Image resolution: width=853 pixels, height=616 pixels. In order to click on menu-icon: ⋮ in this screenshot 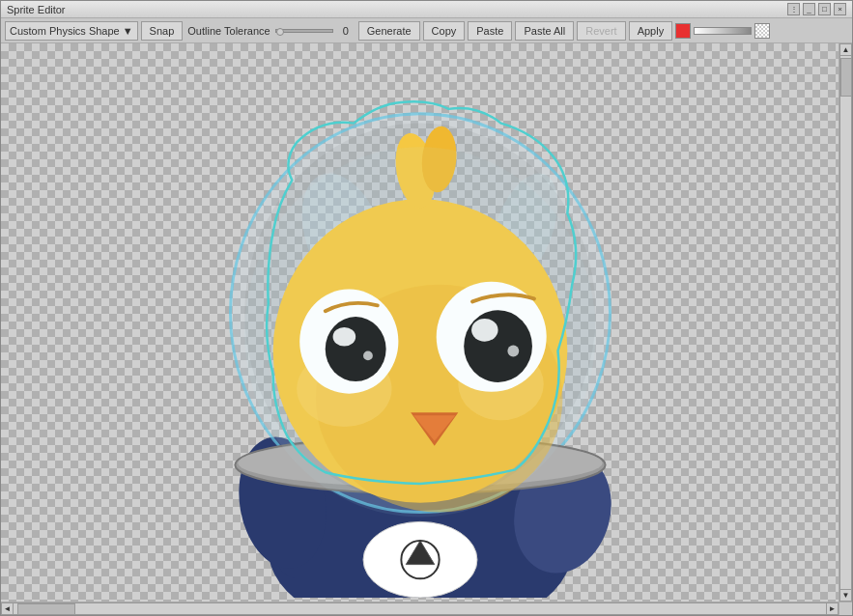, I will do `click(794, 10)`.